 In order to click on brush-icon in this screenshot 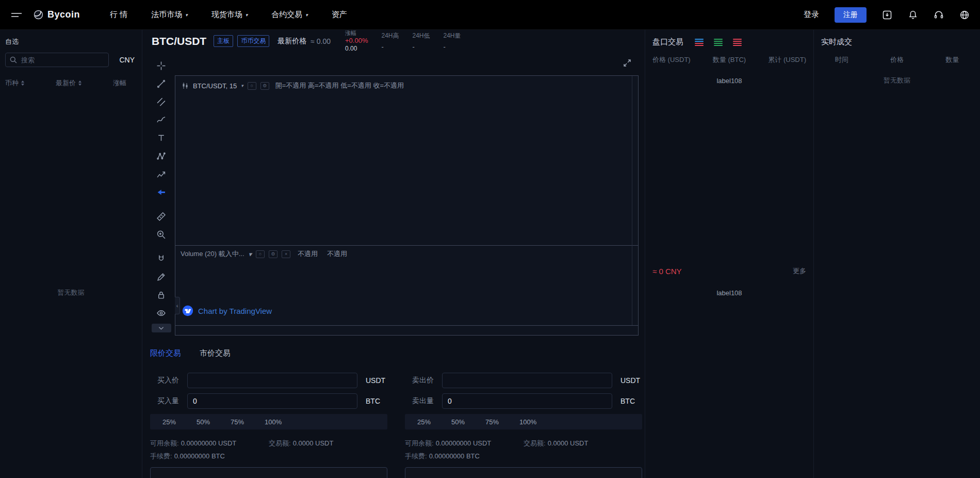, I will do `click(161, 120)`.